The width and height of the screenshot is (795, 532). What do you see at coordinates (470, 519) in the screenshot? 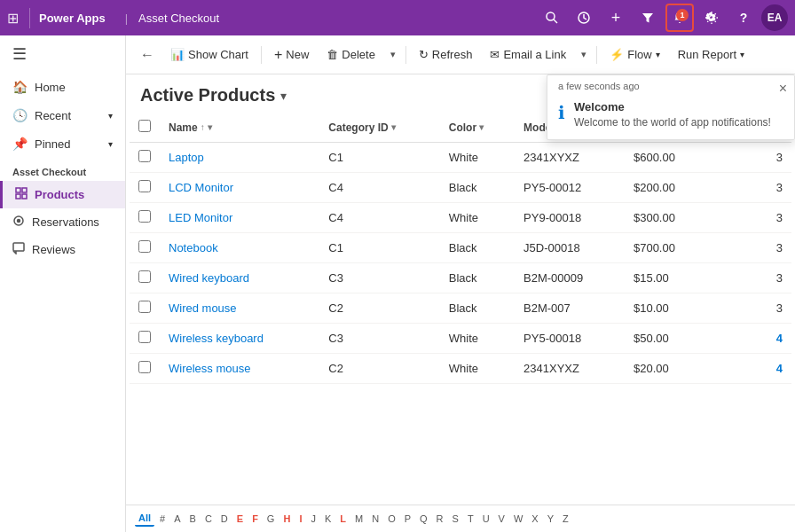
I see `alpha-btn-t: T` at bounding box center [470, 519].